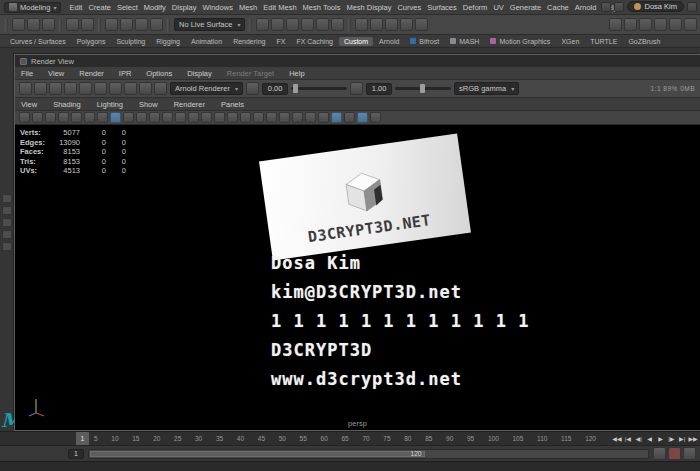 This screenshot has width=700, height=471. I want to click on menu-item: Create, so click(100, 8).